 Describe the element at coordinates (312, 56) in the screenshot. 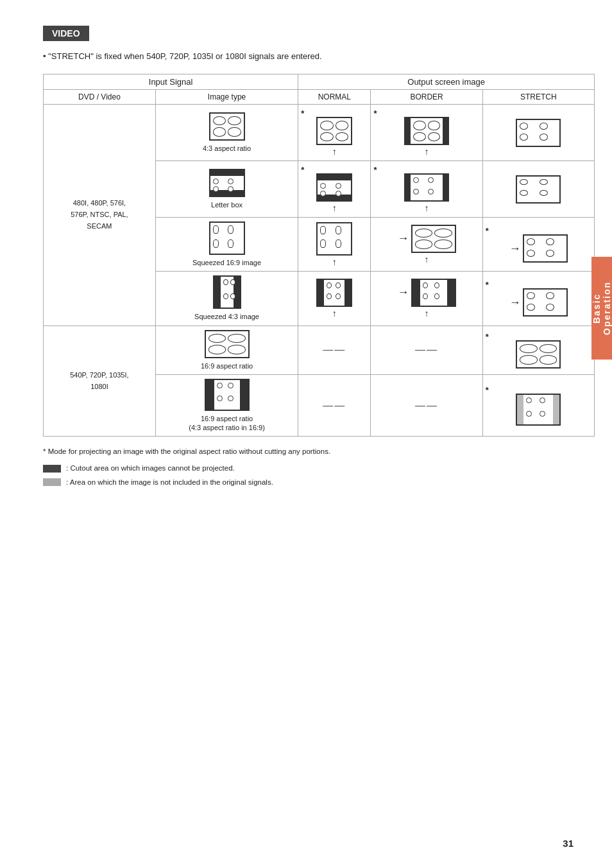

I see `subtitle: • "STRETCH" is fixed when 540P, 720P, 10…` at that location.